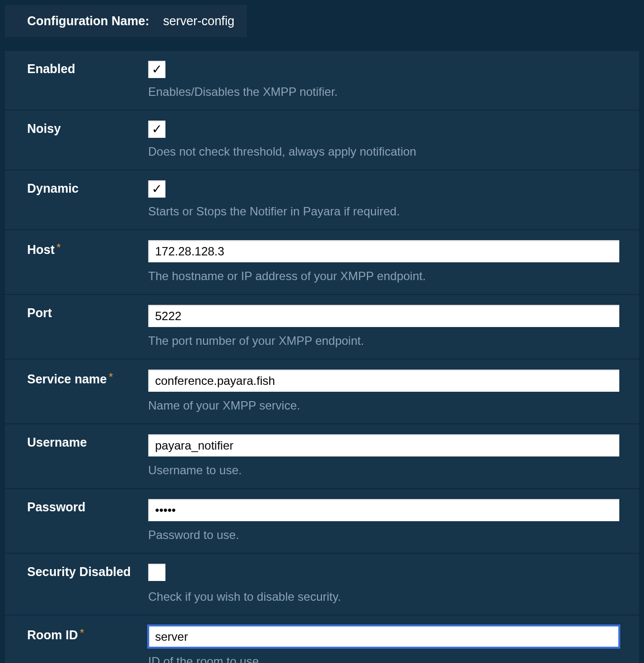  I want to click on row-host: Host* The hostname or IP address of your…, so click(322, 263).